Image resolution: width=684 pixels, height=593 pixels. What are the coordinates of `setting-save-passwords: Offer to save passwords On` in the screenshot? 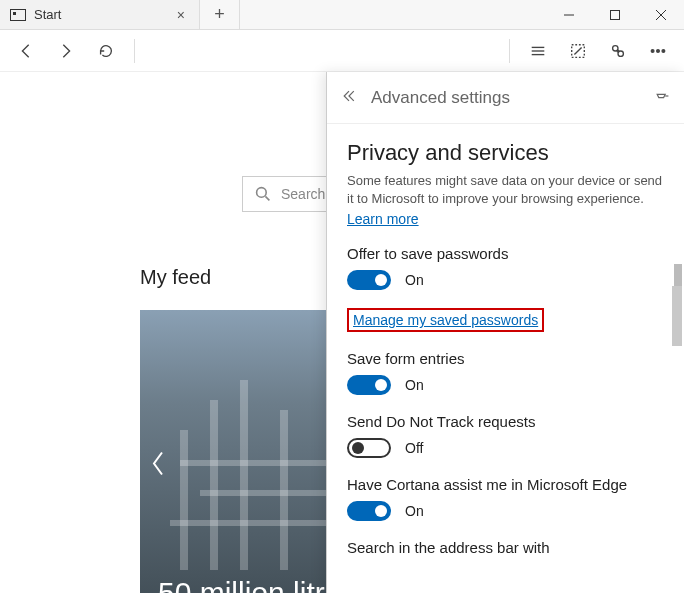 It's located at (506, 268).